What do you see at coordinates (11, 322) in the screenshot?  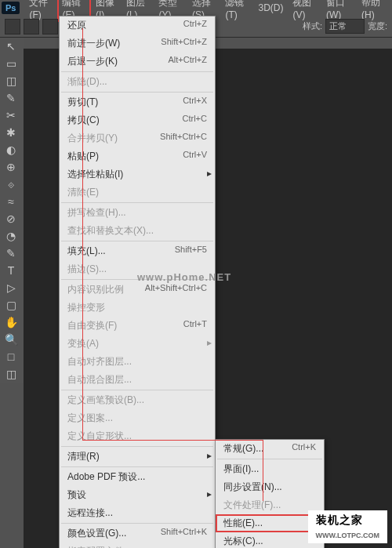 I see `tool-16: ✋` at bounding box center [11, 322].